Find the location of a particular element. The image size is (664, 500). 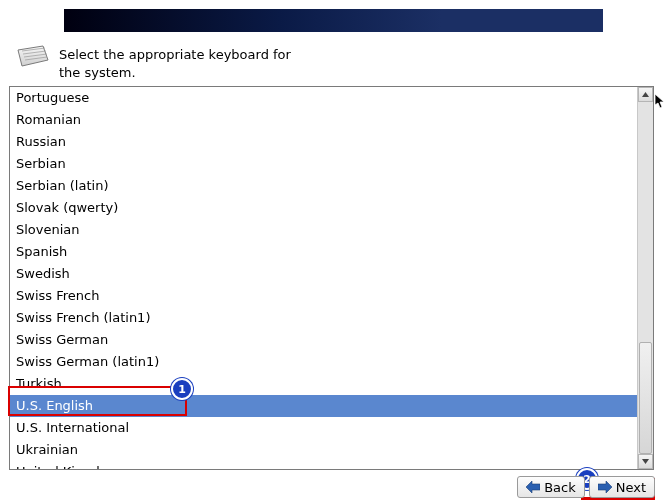

scrollbar-thumb is located at coordinates (646, 398).